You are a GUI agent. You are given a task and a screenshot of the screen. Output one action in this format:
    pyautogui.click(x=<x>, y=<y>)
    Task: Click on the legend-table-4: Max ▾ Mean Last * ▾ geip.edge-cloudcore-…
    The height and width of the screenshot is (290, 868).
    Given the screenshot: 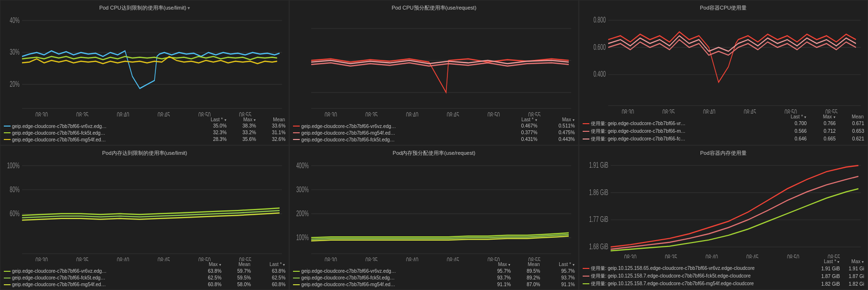 What is the action you would take?
    pyautogui.click(x=145, y=274)
    